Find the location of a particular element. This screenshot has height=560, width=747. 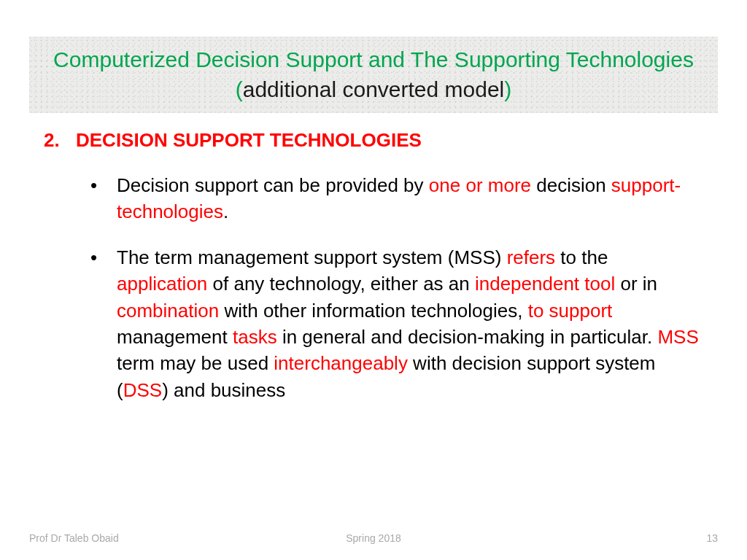

slide-footer: Prof Dr Taleb Obaid Spring 2018 13 is located at coordinates (374, 538).